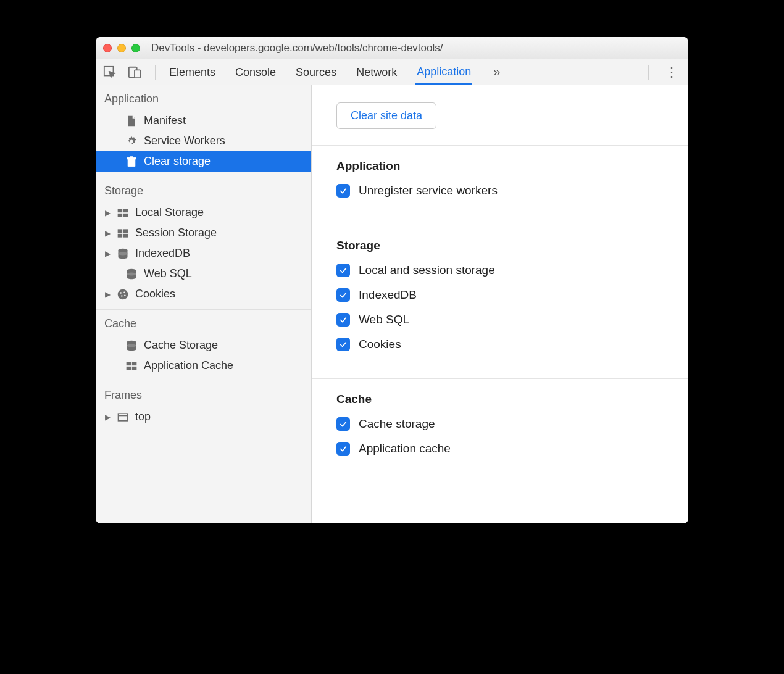  What do you see at coordinates (189, 365) in the screenshot?
I see `sidebar-item-label: Application Cache` at bounding box center [189, 365].